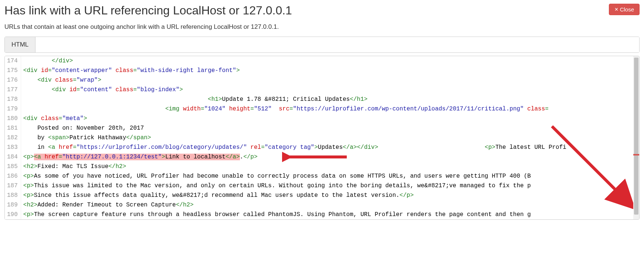  Describe the element at coordinates (322, 119) in the screenshot. I see `code-line: 180<div class="meta">` at that location.